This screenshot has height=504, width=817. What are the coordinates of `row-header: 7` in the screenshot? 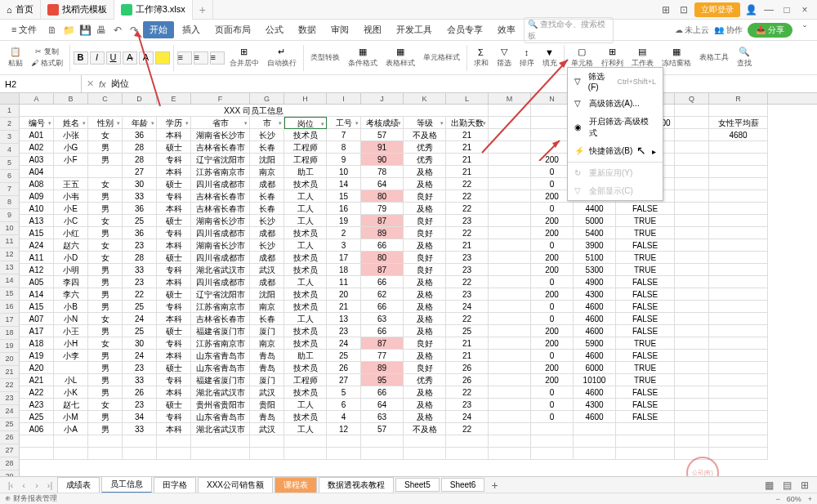 It's located at (10, 190).